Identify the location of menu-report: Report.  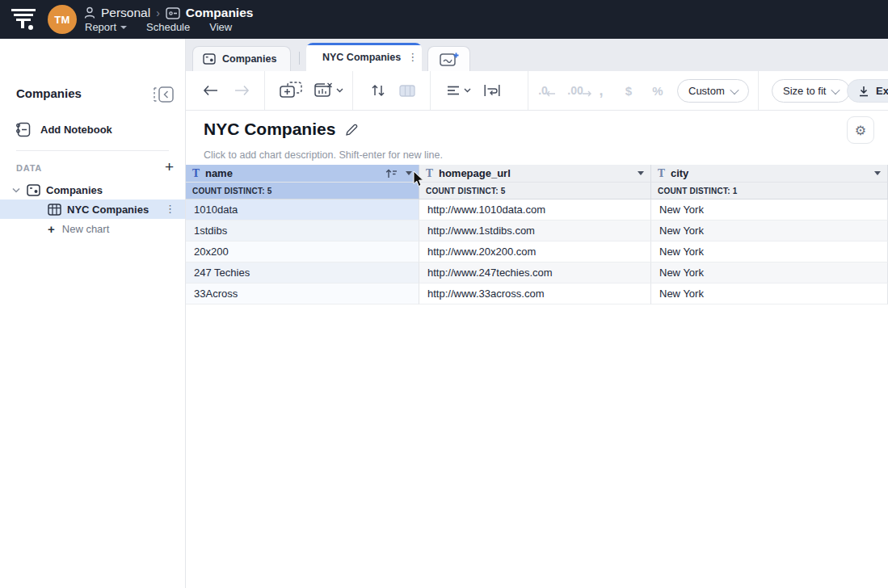
(106, 27).